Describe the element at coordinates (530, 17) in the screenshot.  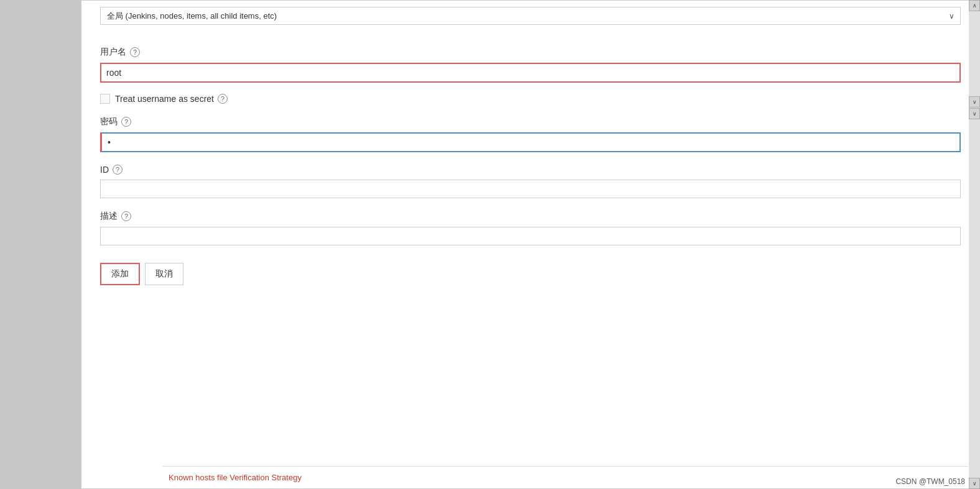
I see `scope-row: 全局 (Jenkins, nodes, items, all child ite…` at that location.